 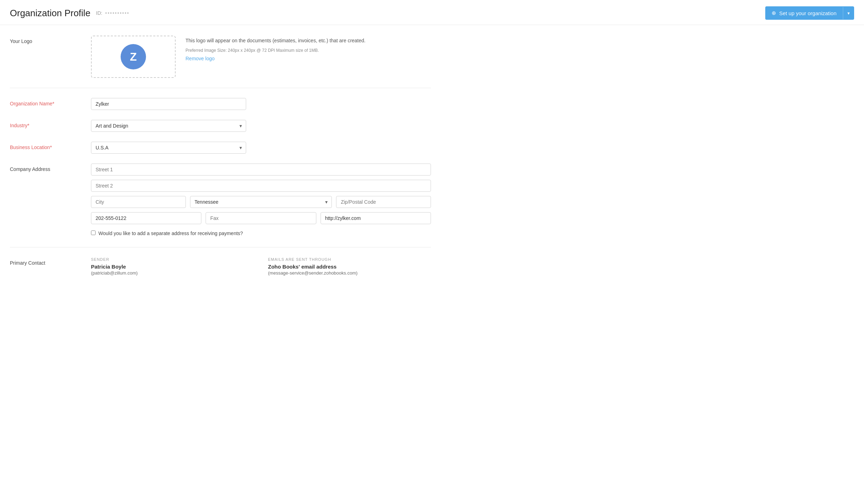 I want to click on email-through-label: EMAILS ARE SENT THROUGH, so click(x=349, y=259).